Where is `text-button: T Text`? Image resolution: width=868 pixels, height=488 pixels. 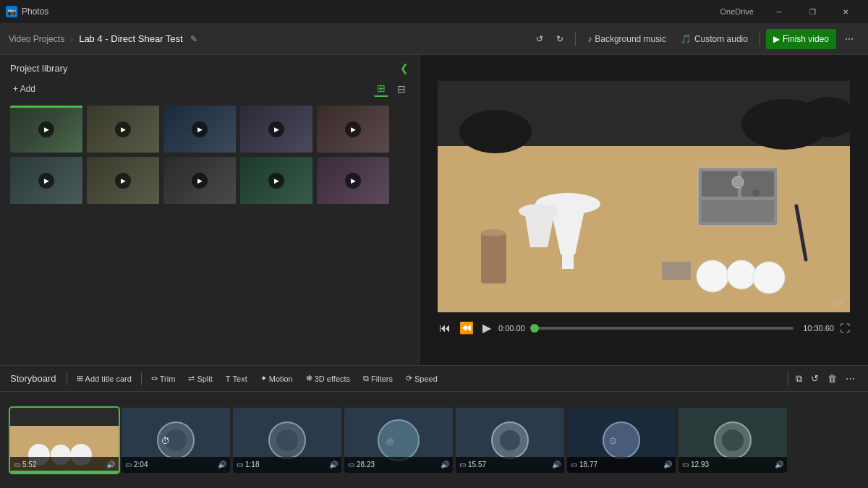 text-button: T Text is located at coordinates (237, 379).